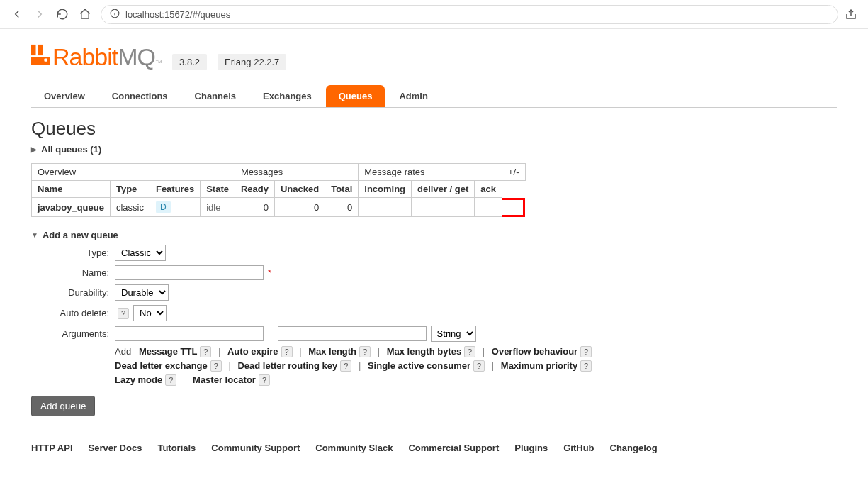 The height and width of the screenshot is (483, 868). What do you see at coordinates (288, 96) in the screenshot?
I see `tab-exchanges: Exchanges` at bounding box center [288, 96].